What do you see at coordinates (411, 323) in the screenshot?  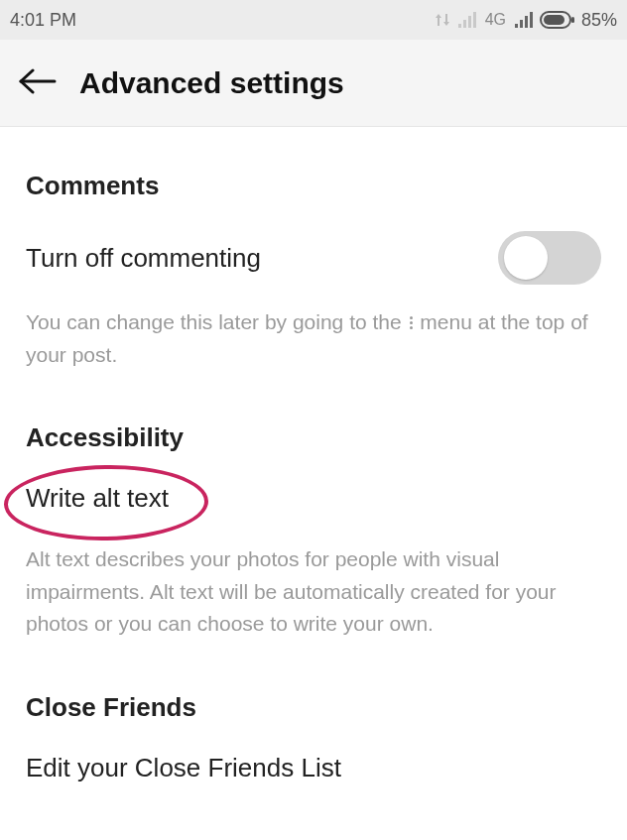 I see `kebab-menu-icon` at bounding box center [411, 323].